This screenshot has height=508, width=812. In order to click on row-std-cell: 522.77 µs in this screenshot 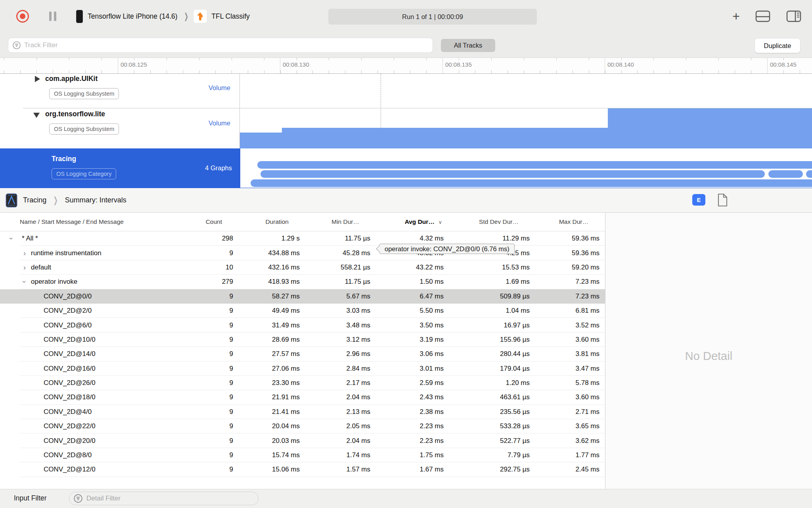, I will do `click(492, 441)`.